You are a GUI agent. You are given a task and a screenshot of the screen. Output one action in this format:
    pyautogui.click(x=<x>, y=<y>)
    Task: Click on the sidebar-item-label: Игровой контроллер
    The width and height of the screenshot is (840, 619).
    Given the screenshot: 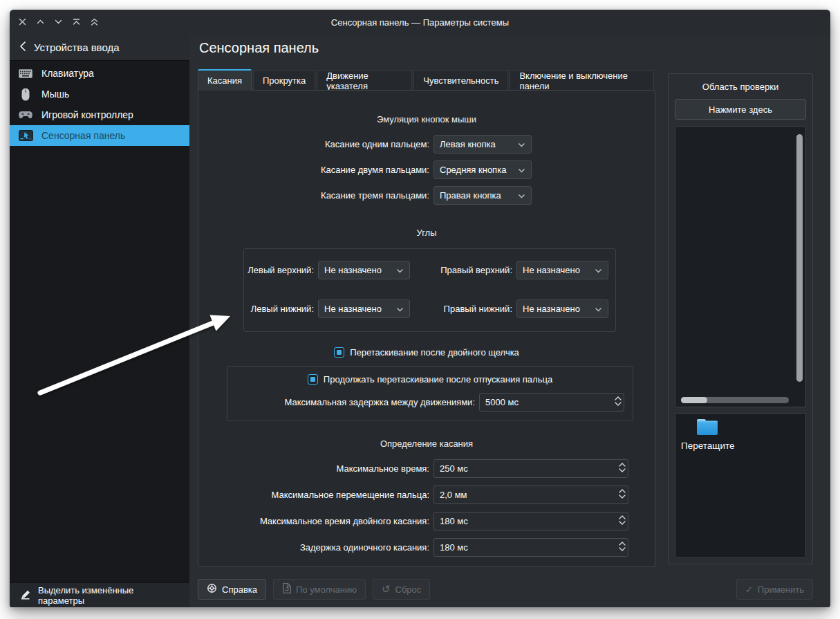 What is the action you would take?
    pyautogui.click(x=87, y=115)
    